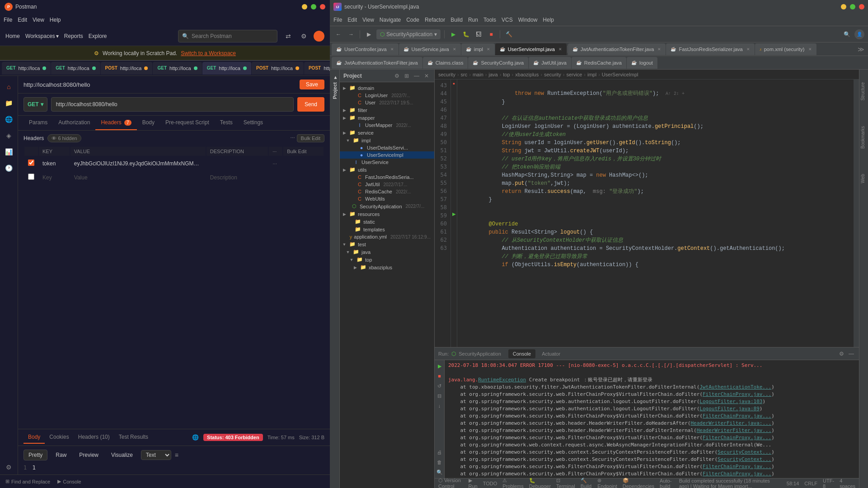  What do you see at coordinates (493, 75) in the screenshot?
I see `breadcrumb-item: java` at bounding box center [493, 75].